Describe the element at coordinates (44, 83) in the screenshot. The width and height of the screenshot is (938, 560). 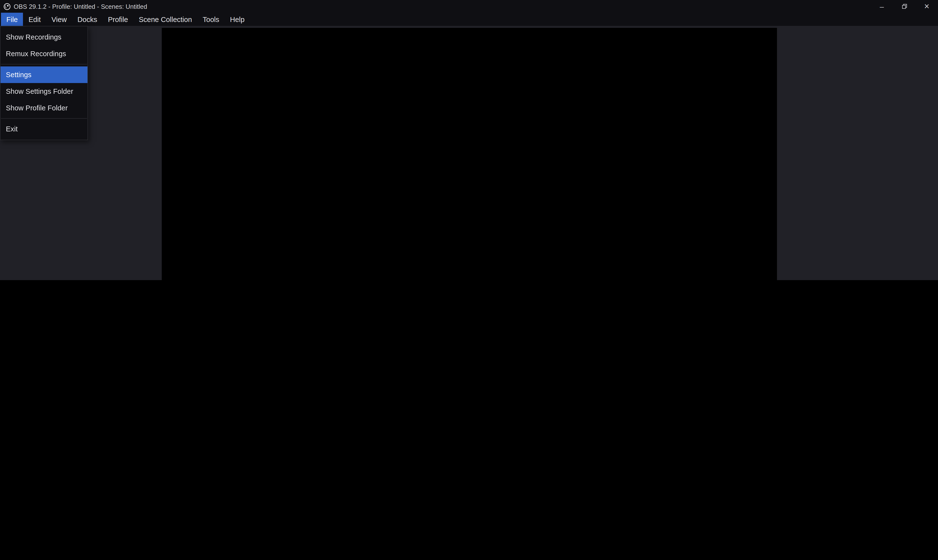
I see `file-menu: Show Recordings Remux Recordings Setting…` at that location.